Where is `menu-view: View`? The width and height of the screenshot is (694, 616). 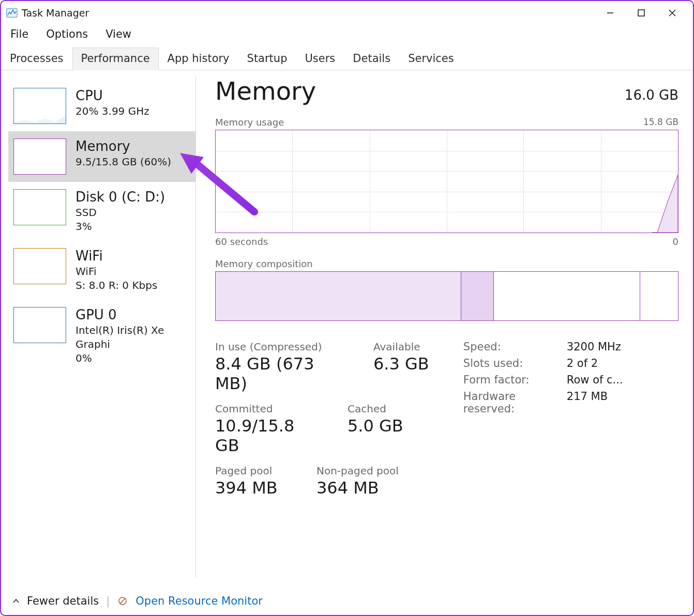 menu-view: View is located at coordinates (118, 34).